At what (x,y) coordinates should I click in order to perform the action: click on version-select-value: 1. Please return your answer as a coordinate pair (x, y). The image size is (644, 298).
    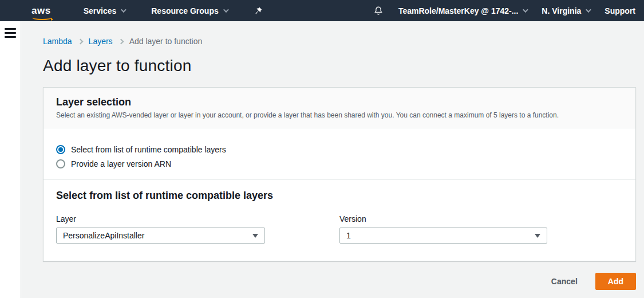
    Looking at the image, I should click on (349, 236).